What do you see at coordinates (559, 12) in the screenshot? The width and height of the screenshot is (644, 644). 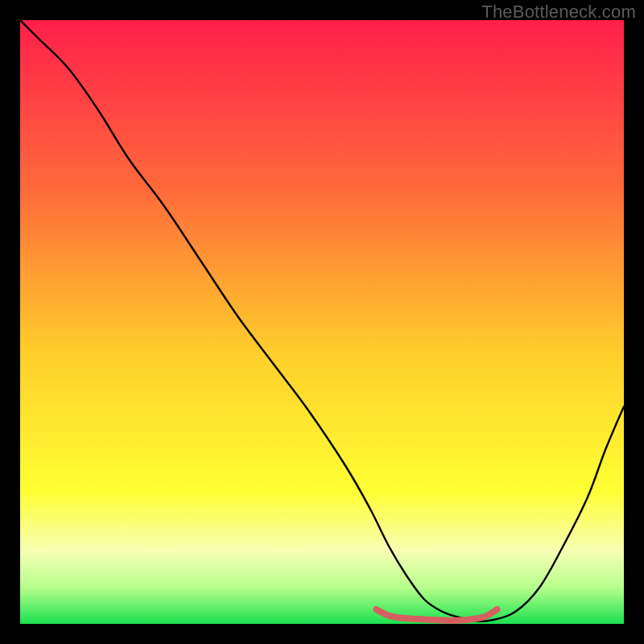 I see `watermark: TheBottleneck.com` at bounding box center [559, 12].